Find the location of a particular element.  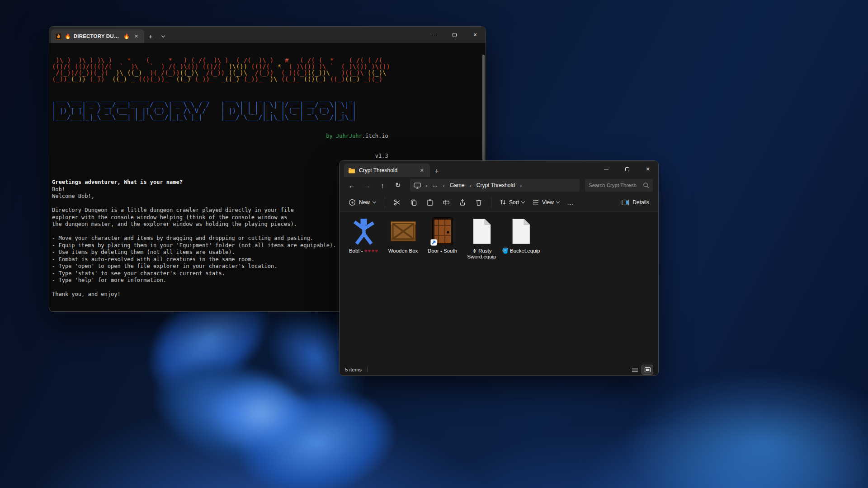

banner-flame-line: (_))_(_)) (_)) ((_) _ (()(_))_ ((_) (_))… is located at coordinates (221, 79).